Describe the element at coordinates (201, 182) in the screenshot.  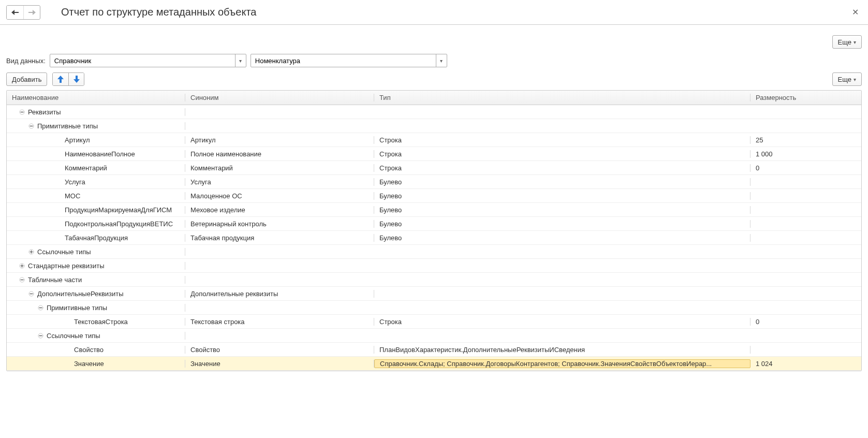
I see `row-syn-text: Услуга` at that location.